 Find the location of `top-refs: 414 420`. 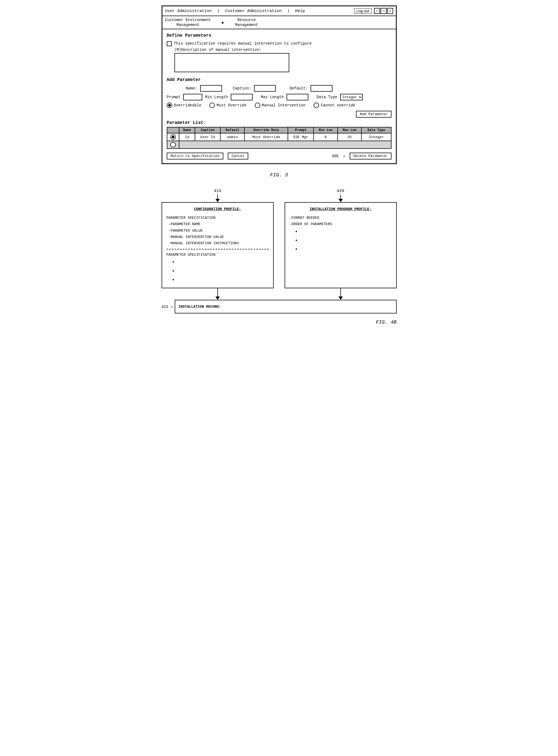

top-refs: 414 420 is located at coordinates (279, 191).